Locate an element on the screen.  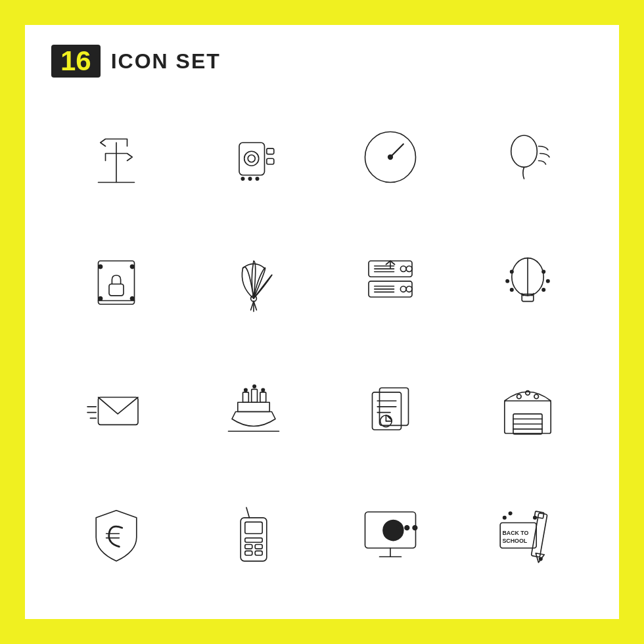
svg-text: SCHOOL is located at coordinates (515, 541).